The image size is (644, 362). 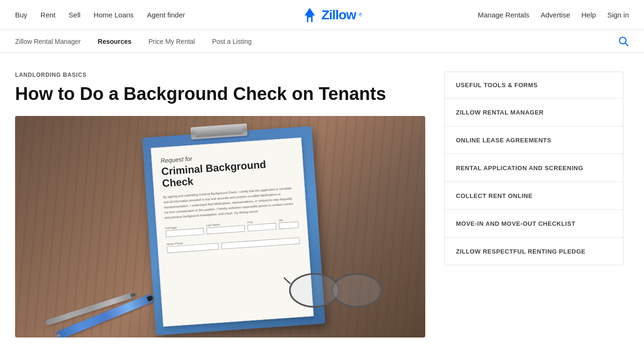 What do you see at coordinates (520, 252) in the screenshot?
I see `sidebar-item-label: ZILLOW RESPECTFUL RENTING PLEDGE` at bounding box center [520, 252].